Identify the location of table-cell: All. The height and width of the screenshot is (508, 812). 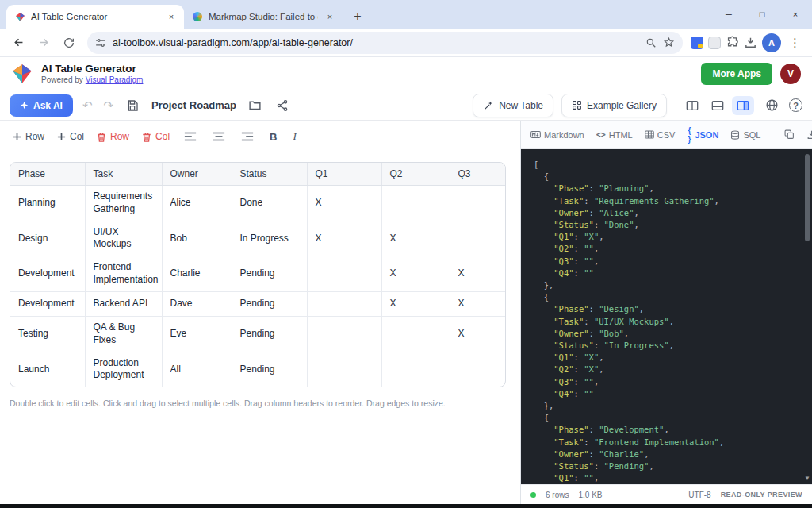
(197, 369).